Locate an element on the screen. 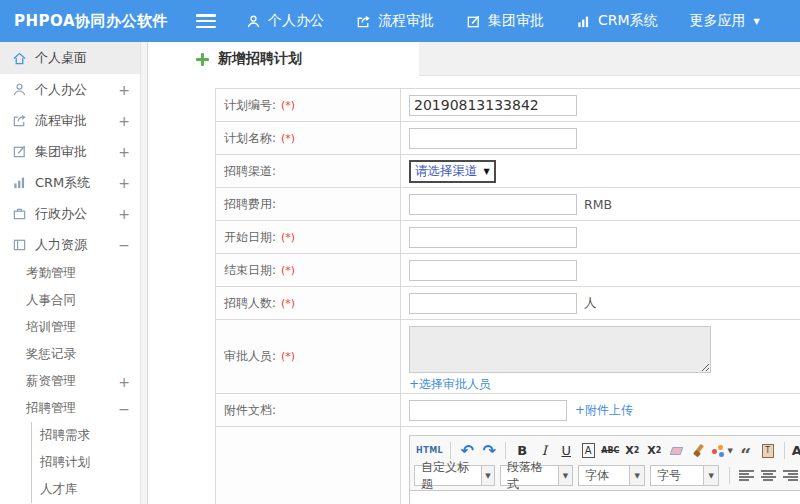 The width and height of the screenshot is (800, 504). sidebar-item-personal-office: 个人办公 + is located at coordinates (74, 90).